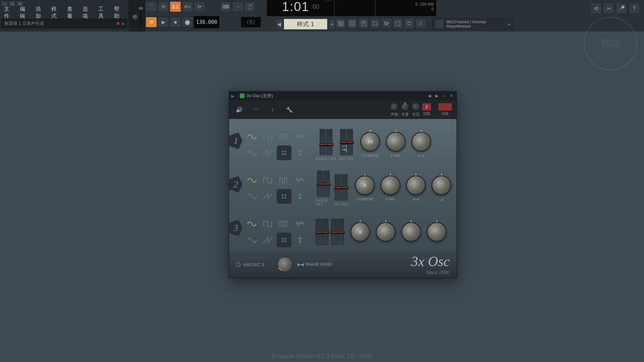  What do you see at coordinates (242, 96) in the screenshot?
I see `plugin-preset-icon` at bounding box center [242, 96].